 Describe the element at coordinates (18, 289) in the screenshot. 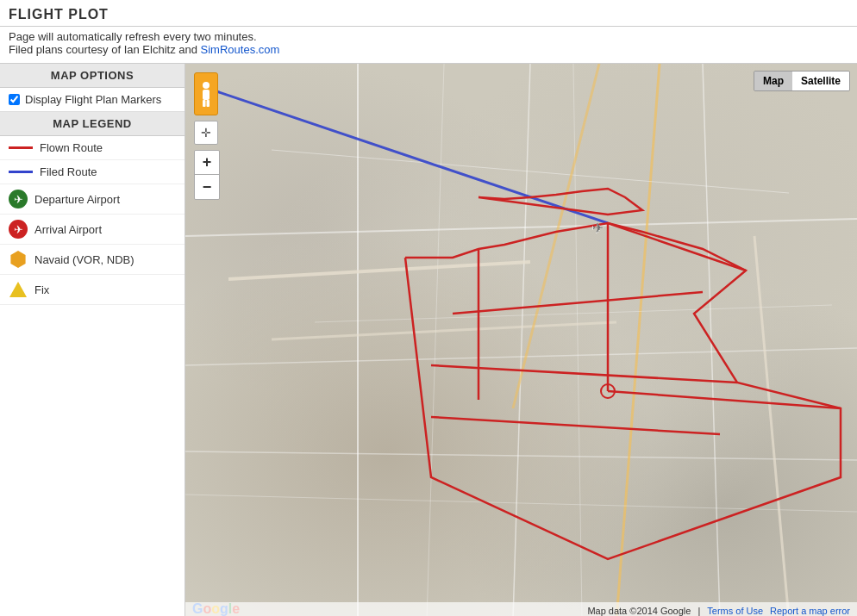

I see `fix-icon-container` at that location.